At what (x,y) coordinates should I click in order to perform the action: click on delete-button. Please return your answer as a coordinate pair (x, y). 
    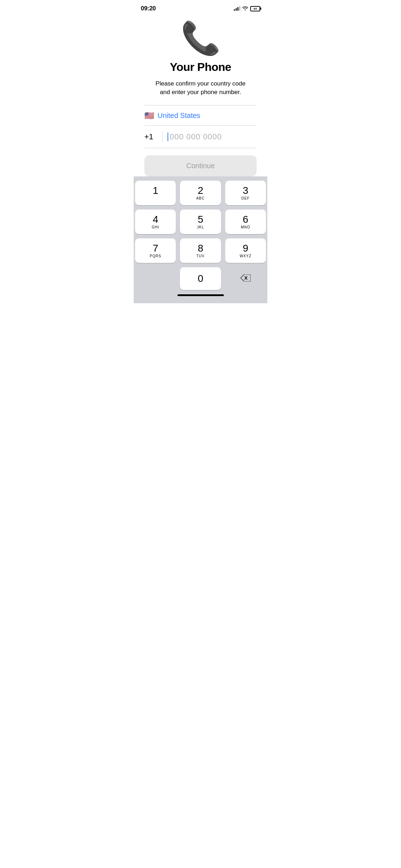
    Looking at the image, I should click on (246, 279).